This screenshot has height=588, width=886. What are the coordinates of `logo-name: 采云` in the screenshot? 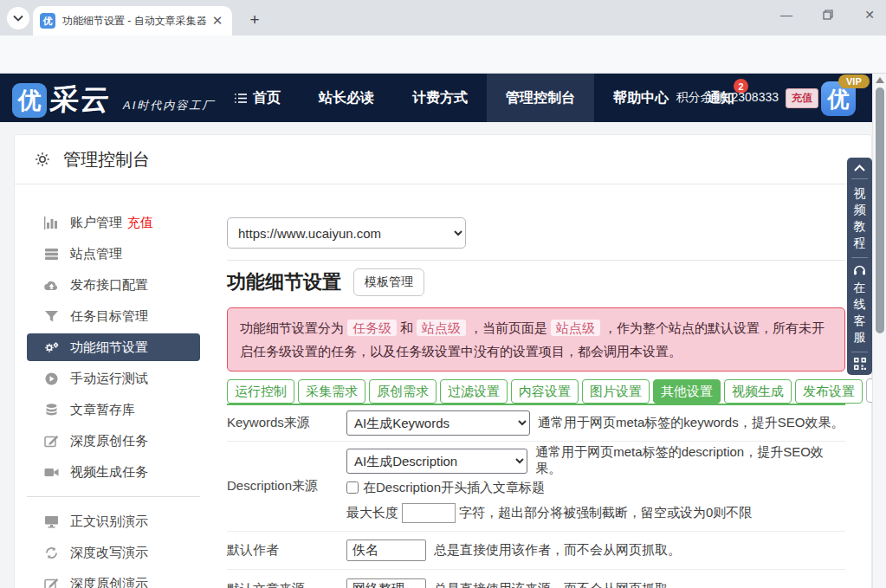 It's located at (81, 100).